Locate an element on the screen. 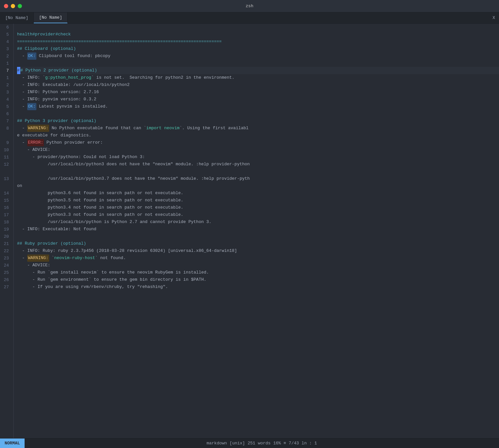 The image size is (499, 448). code-span-ok2: OK: is located at coordinates (31, 107).